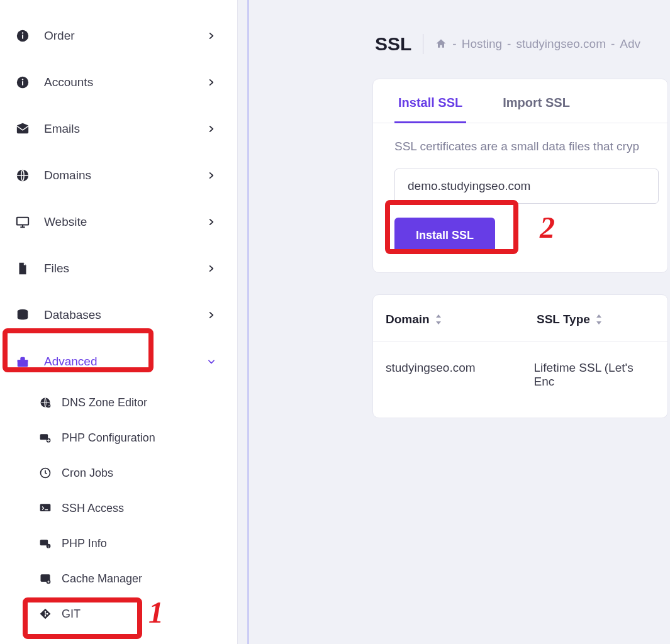 Image resolution: width=670 pixels, height=644 pixels. Describe the element at coordinates (118, 175) in the screenshot. I see `sidebar-item-domains: Domains` at that location.